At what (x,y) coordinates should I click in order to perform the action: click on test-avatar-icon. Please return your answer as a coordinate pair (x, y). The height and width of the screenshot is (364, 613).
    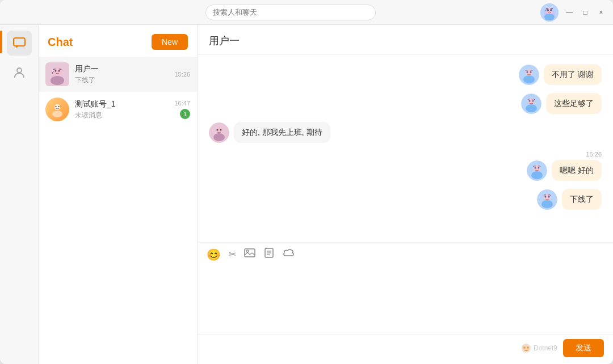
    Looking at the image, I should click on (57, 109).